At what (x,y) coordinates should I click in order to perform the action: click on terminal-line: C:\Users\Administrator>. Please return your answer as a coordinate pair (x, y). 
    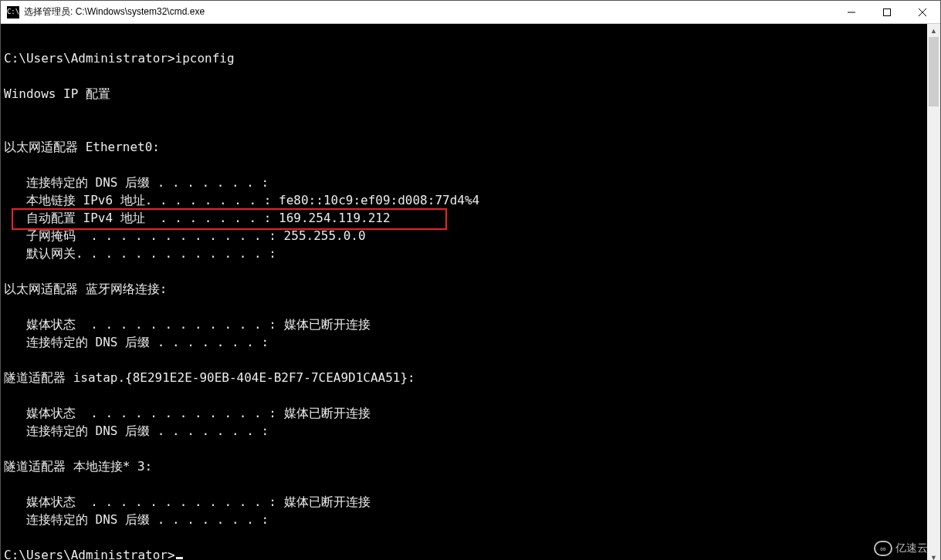
    Looking at the image, I should click on (465, 553).